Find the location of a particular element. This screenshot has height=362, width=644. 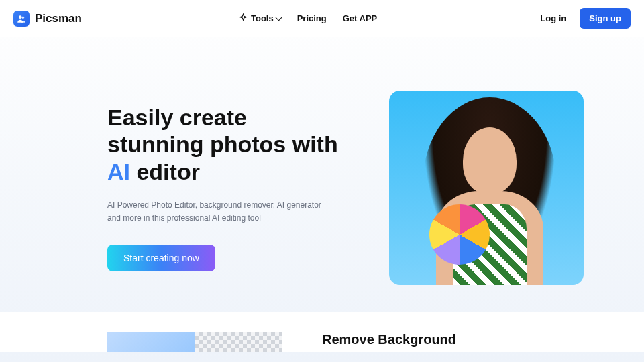

sparkle-icon is located at coordinates (243, 19).